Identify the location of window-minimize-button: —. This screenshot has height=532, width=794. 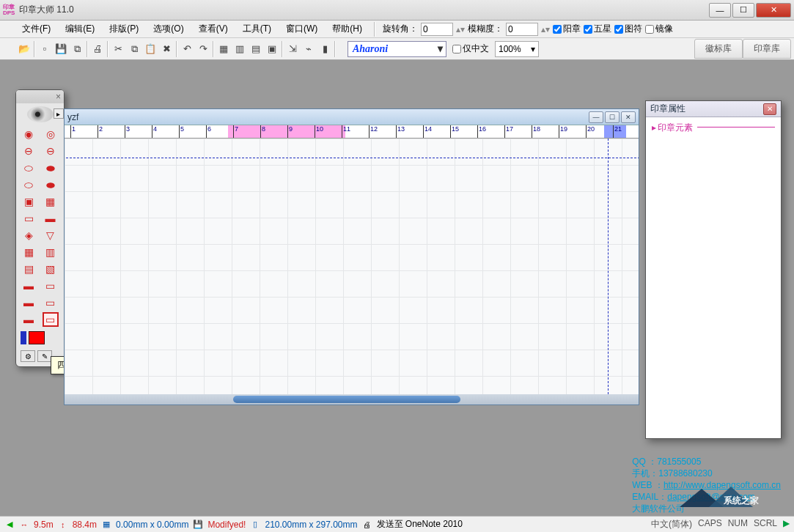
(720, 10).